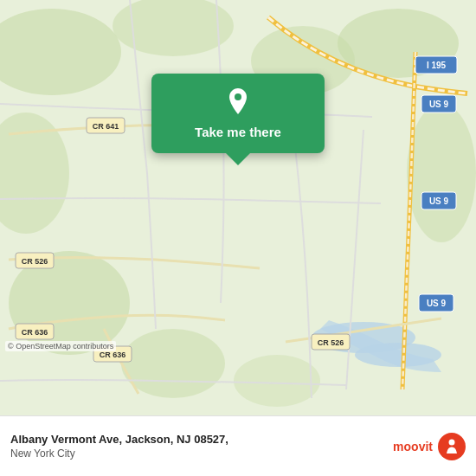 This screenshot has width=476, height=476. Describe the element at coordinates (119, 440) in the screenshot. I see `address-line: Albany Vermont Ave, Jackson, NJ 08527,` at that location.